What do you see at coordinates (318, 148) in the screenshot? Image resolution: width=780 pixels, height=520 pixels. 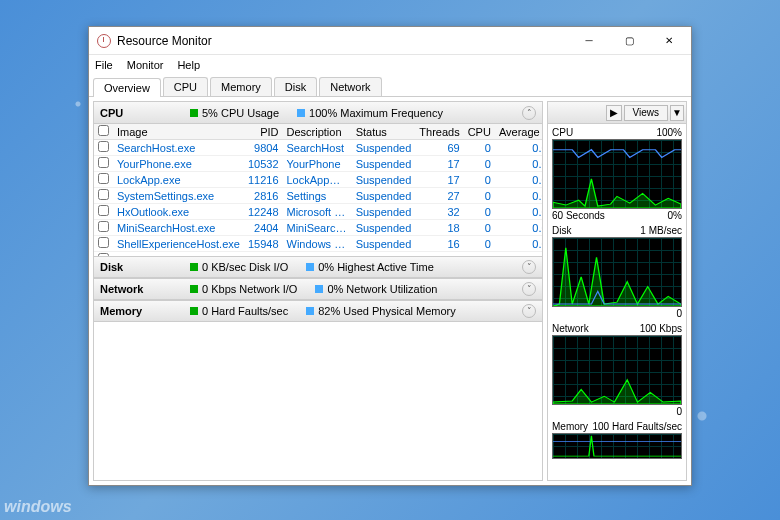 I see `table-row: SearchHost.exe9804SearchHostSuspended690…` at bounding box center [318, 148].